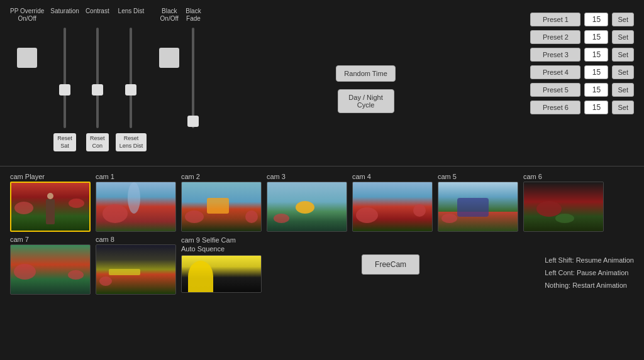 This screenshot has width=644, height=360. Describe the element at coordinates (623, 55) in the screenshot. I see `preset-3-set: Set` at that location.